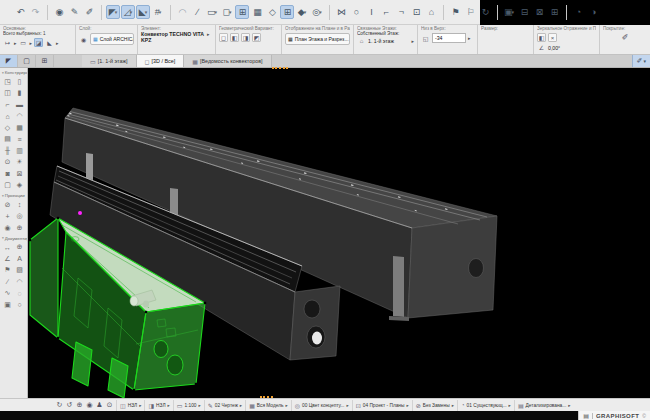  Describe the element at coordinates (80, 213) in the screenshot. I see `hotspot-handle` at that location.